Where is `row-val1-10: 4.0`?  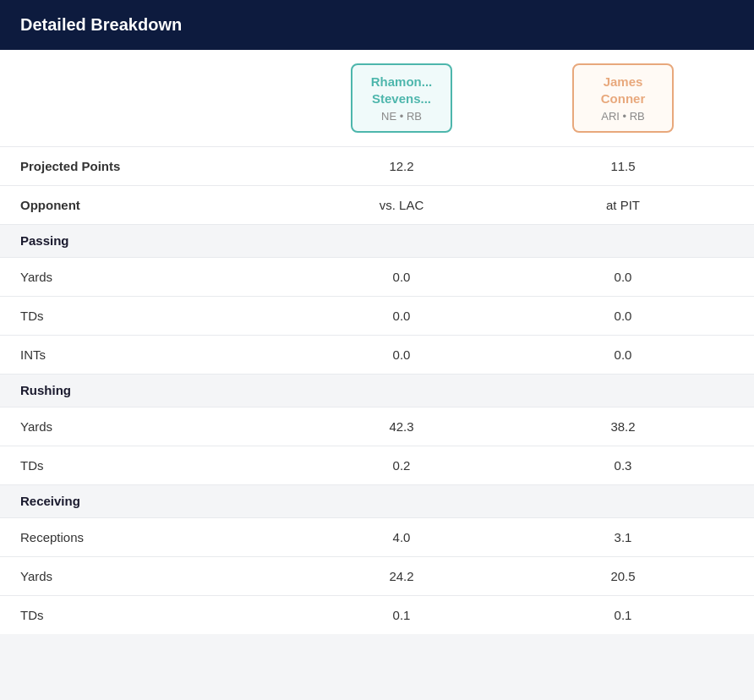 row-val1-10: 4.0 is located at coordinates (402, 538).